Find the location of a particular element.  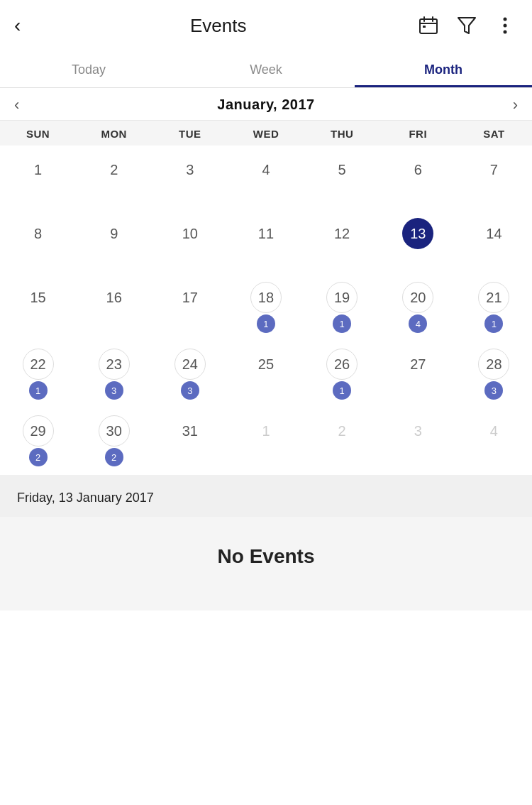

day-number: 9 is located at coordinates (114, 234).